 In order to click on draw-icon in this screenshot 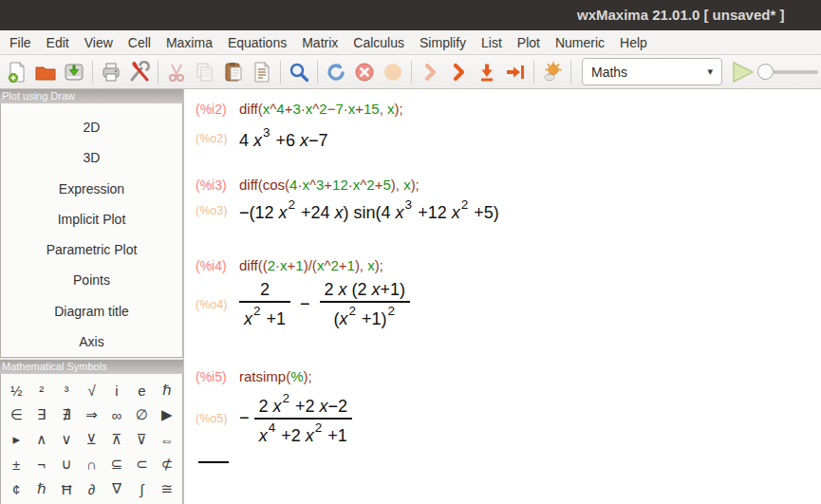, I will do `click(552, 72)`.